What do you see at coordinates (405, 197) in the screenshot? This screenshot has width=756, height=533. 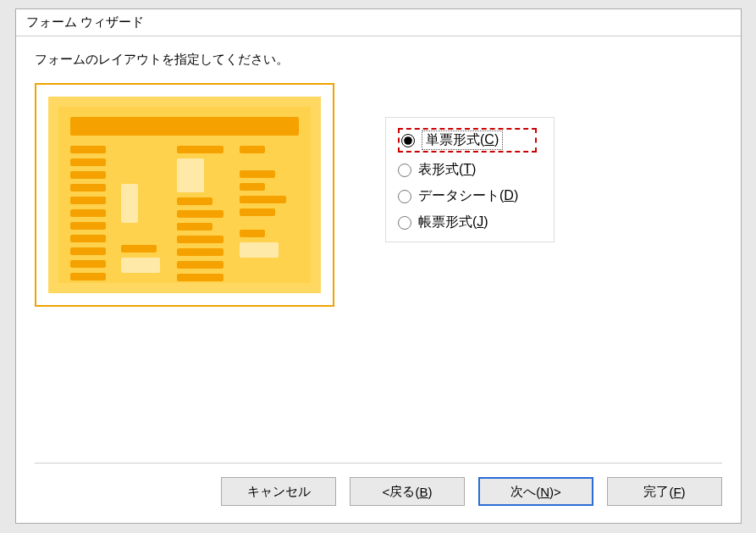 I see `radio-datasheet` at bounding box center [405, 197].